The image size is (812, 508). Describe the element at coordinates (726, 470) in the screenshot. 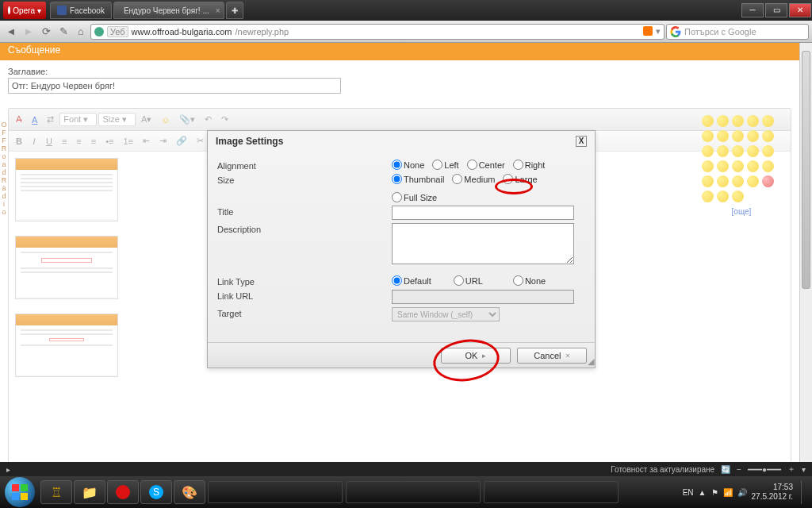

I see `sync-icon: 🔄` at that location.